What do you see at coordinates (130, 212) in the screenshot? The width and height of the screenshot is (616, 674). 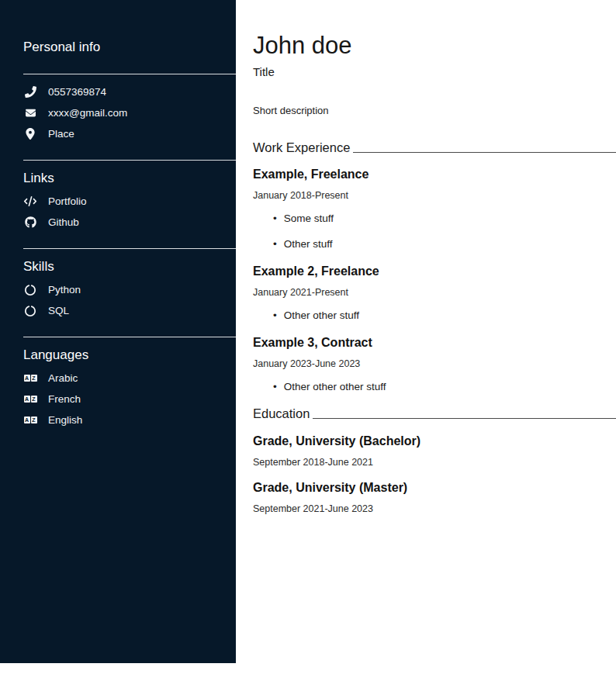 I see `links-list: Portfolio Github` at bounding box center [130, 212].